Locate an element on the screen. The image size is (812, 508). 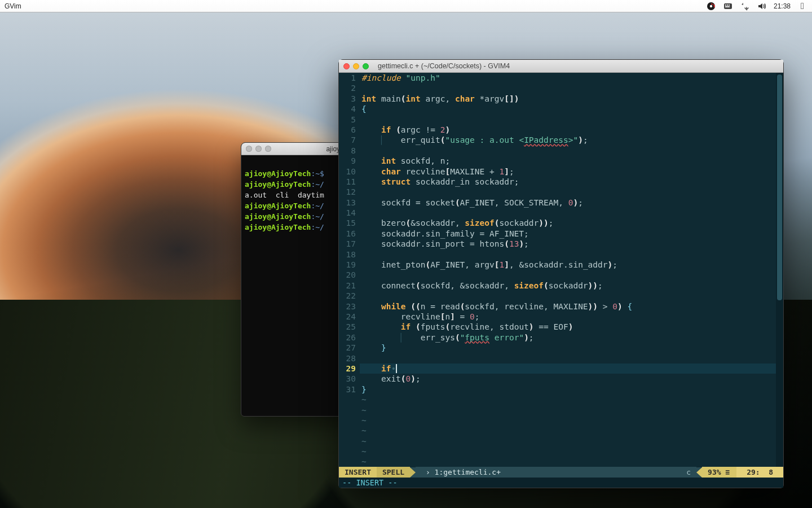
code-line: int sockfd, n; is located at coordinates (568, 161).